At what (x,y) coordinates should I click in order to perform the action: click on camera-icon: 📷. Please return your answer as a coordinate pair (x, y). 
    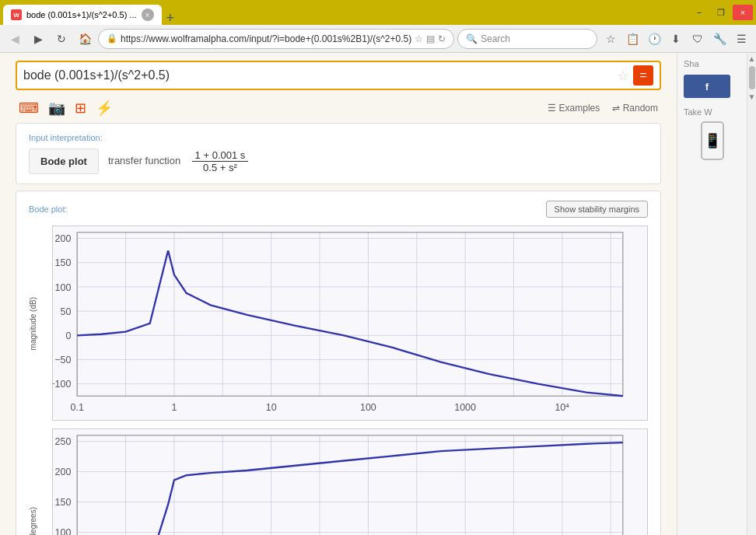
    Looking at the image, I should click on (57, 108).